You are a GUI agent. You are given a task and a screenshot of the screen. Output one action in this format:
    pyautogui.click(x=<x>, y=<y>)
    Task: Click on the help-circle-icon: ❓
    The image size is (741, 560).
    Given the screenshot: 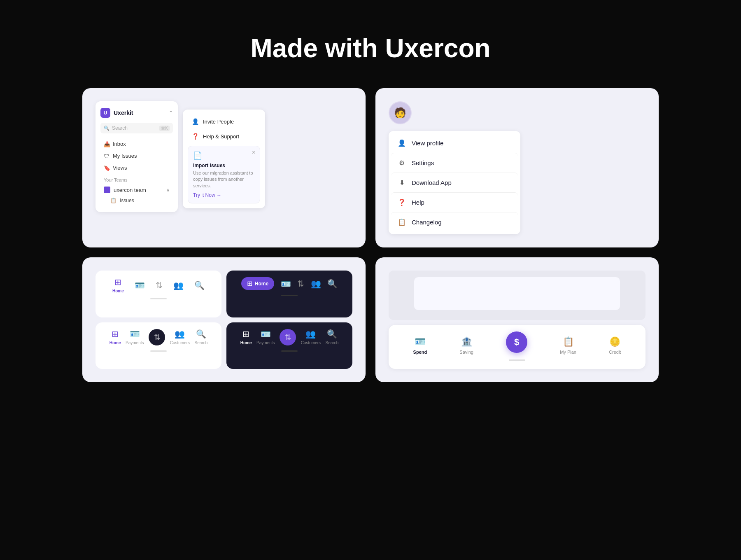 What is the action you would take?
    pyautogui.click(x=402, y=203)
    